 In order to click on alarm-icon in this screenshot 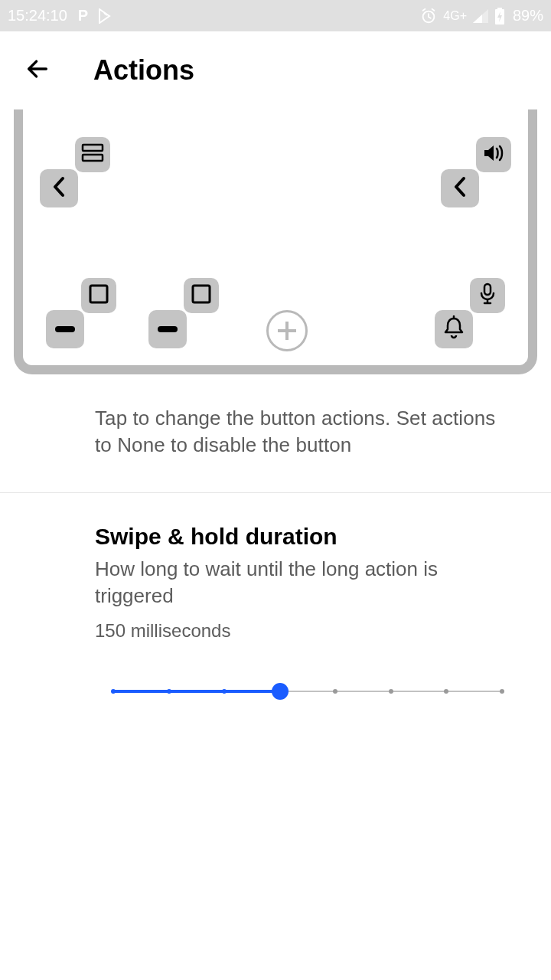, I will do `click(429, 16)`.